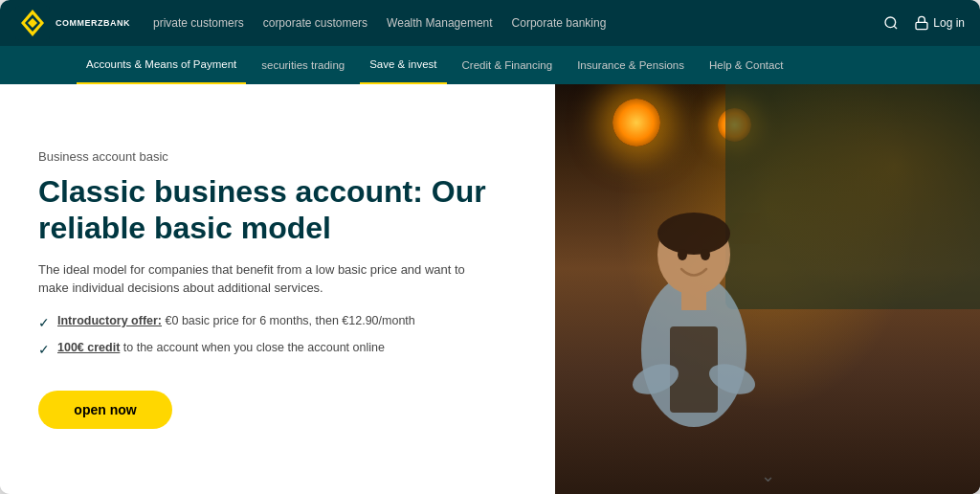 This screenshot has height=494, width=980. What do you see at coordinates (507, 65) in the screenshot?
I see `nav-credit: Credit & Financing` at bounding box center [507, 65].